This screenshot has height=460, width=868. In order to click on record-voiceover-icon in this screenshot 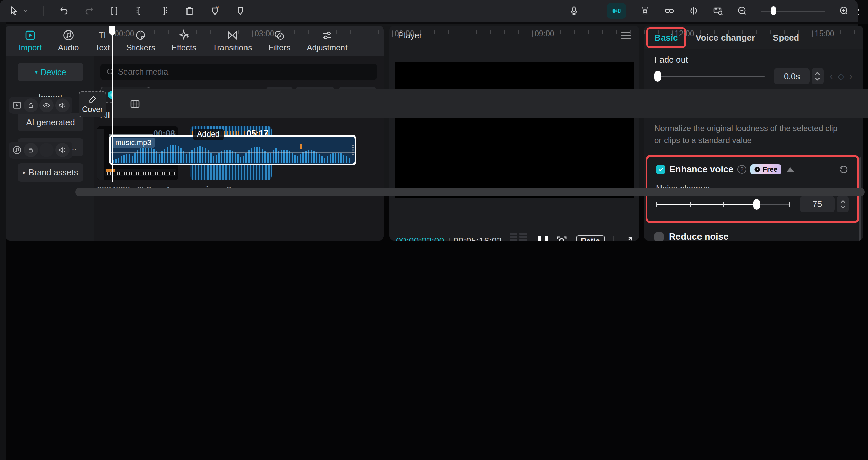, I will do `click(574, 11)`.